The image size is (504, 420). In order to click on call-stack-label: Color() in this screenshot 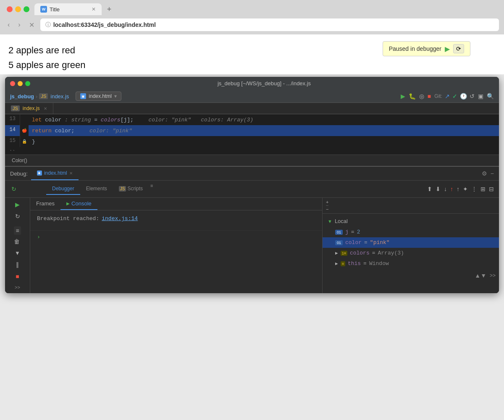, I will do `click(252, 160)`.